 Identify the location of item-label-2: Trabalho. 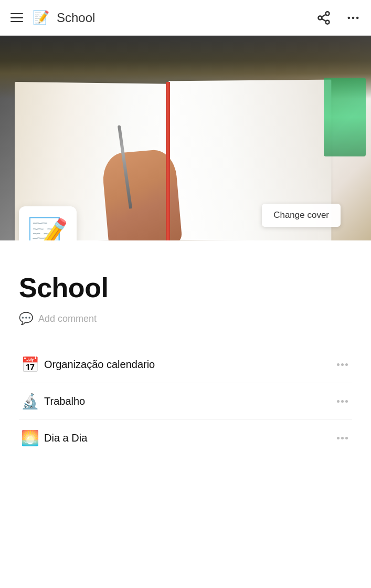
(187, 401).